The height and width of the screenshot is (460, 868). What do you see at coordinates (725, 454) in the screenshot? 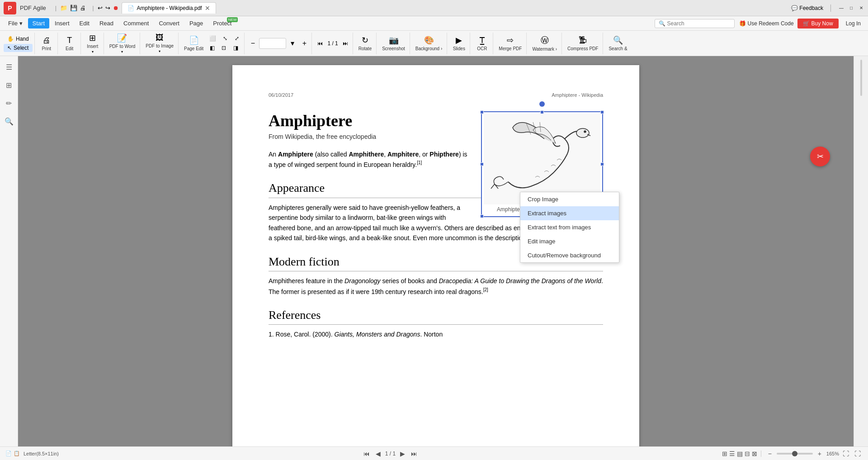
I see `view-icon-1: ⊞` at bounding box center [725, 454].